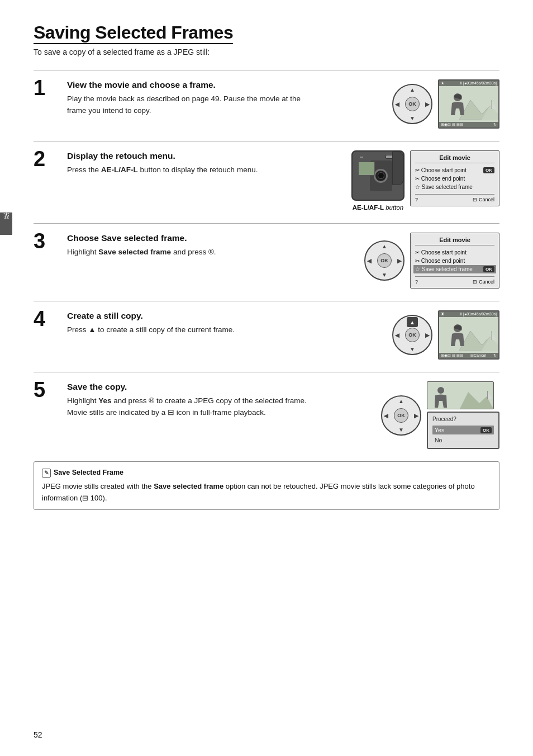 The width and height of the screenshot is (533, 756). I want to click on screen-timer-info: II [●01m45s/02m30s], so click(478, 83).